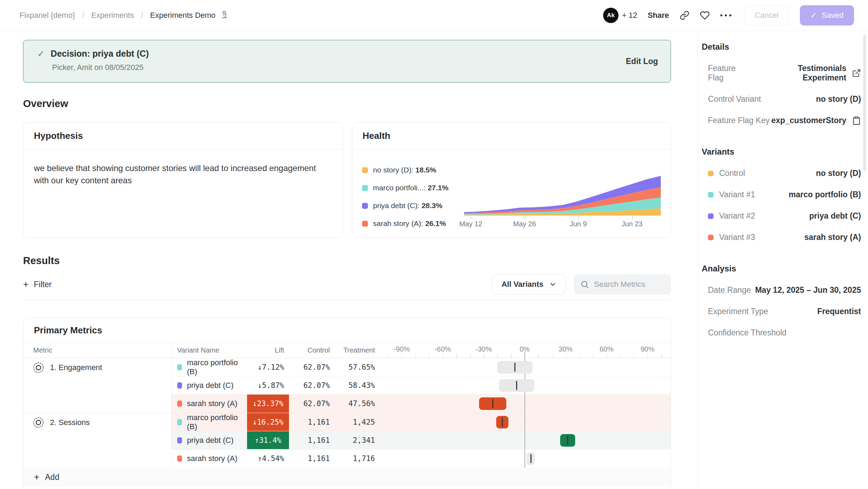  What do you see at coordinates (347, 300) in the screenshot?
I see `divider` at bounding box center [347, 300].